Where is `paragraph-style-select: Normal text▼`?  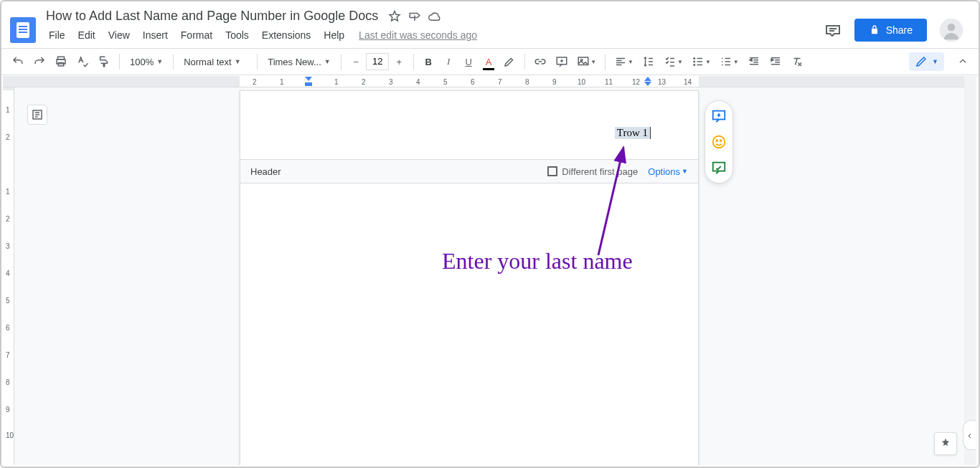
paragraph-style-select: Normal text▼ is located at coordinates (215, 62).